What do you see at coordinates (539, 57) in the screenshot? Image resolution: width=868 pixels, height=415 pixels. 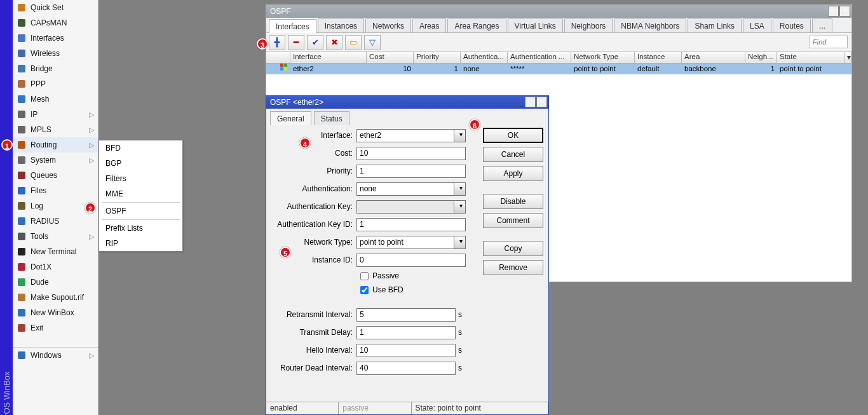 I see `column-authentication-: Authentication ...` at bounding box center [539, 57].